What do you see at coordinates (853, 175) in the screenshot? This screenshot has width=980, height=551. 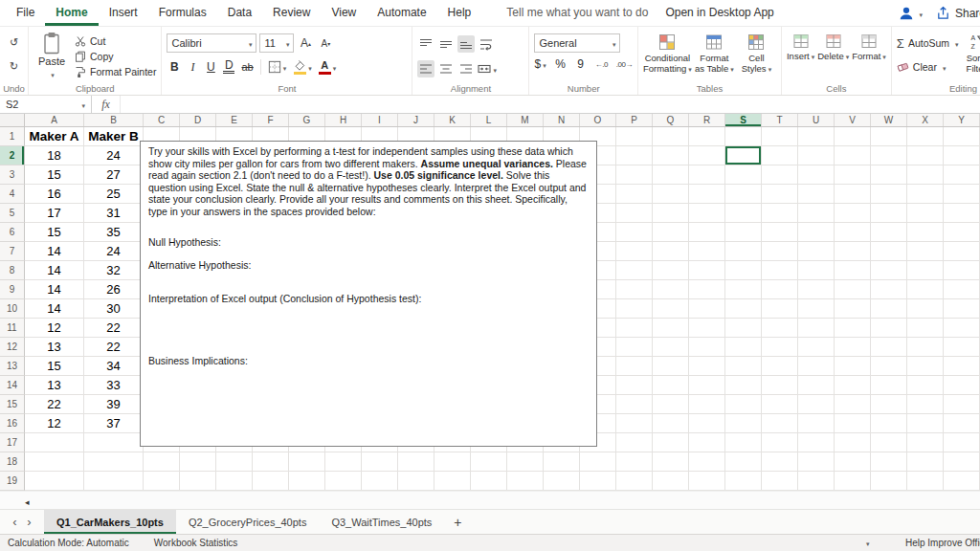 I see `cell-V3` at bounding box center [853, 175].